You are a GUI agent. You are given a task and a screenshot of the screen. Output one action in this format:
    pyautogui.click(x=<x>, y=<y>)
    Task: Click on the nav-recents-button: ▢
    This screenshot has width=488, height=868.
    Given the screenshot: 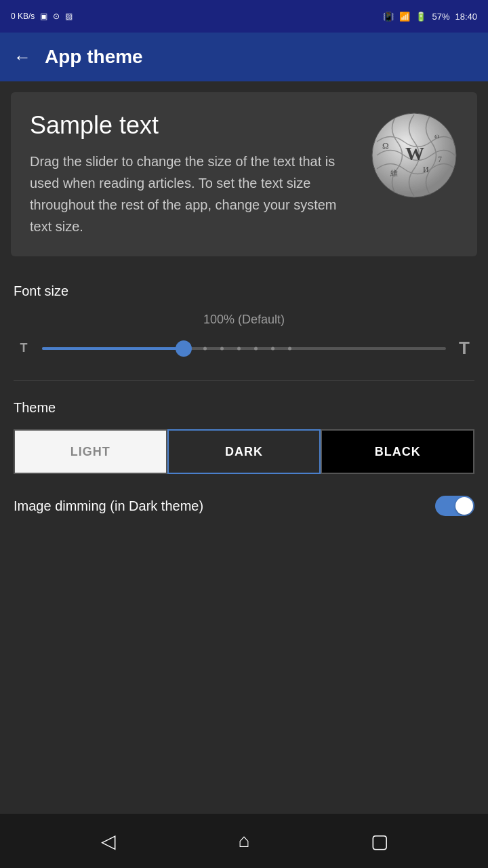 What is the action you would take?
    pyautogui.click(x=380, y=841)
    